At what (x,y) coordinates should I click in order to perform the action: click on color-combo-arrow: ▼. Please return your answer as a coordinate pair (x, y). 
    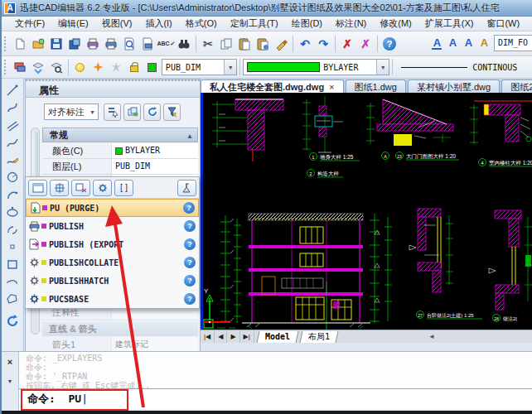
    Looking at the image, I should click on (383, 67).